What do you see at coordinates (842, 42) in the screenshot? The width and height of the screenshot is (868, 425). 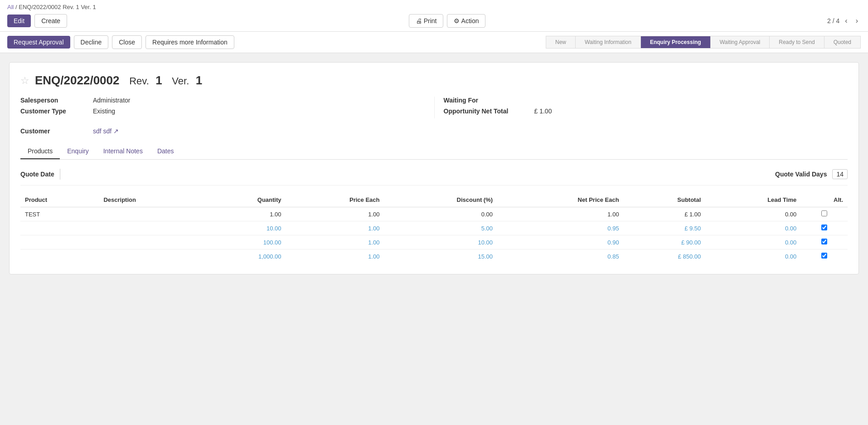 I see `pipeline-step-quoted: Quoted` at bounding box center [842, 42].